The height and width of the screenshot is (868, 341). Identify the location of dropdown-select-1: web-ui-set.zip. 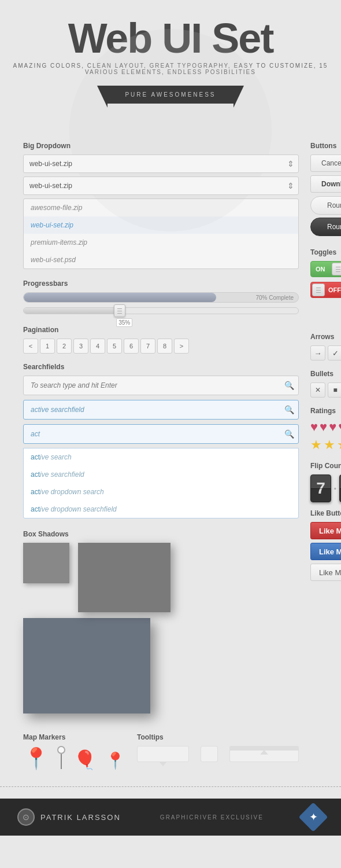
(161, 164).